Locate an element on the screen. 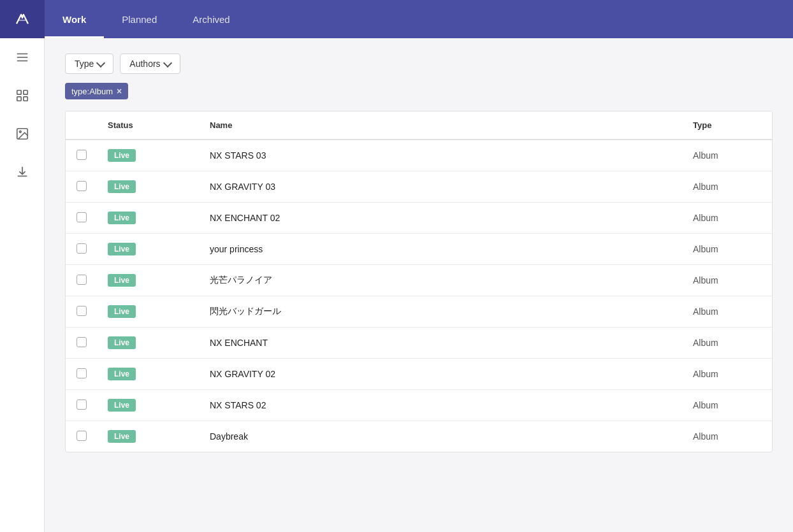 Image resolution: width=793 pixels, height=532 pixels. row-name-cell: NX ENCHANT 02 is located at coordinates (441, 218).